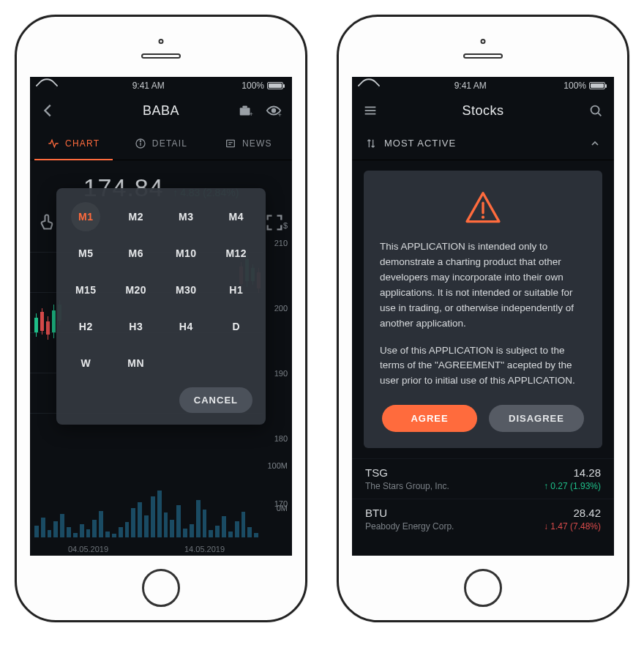 The height and width of the screenshot is (645, 644). Describe the element at coordinates (376, 473) in the screenshot. I see `stock-symbol: TSG` at that location.